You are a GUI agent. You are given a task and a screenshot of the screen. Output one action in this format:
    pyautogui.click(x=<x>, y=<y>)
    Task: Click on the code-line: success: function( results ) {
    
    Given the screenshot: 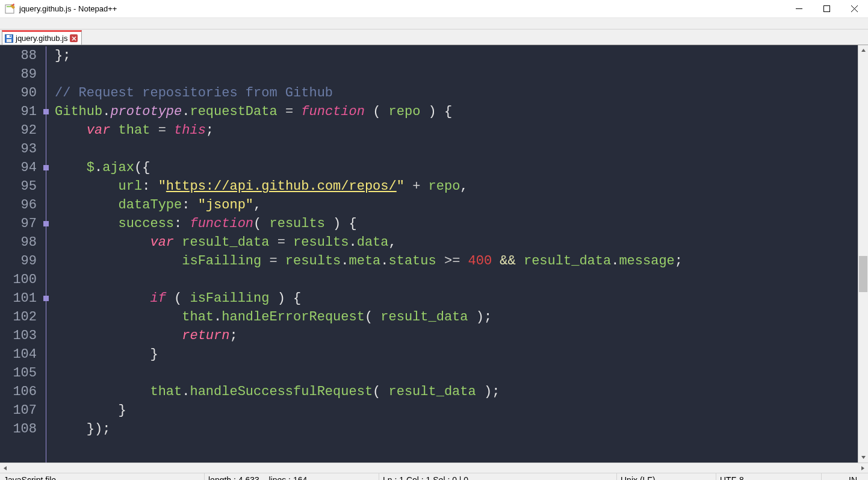 What is the action you would take?
    pyautogui.click(x=456, y=224)
    